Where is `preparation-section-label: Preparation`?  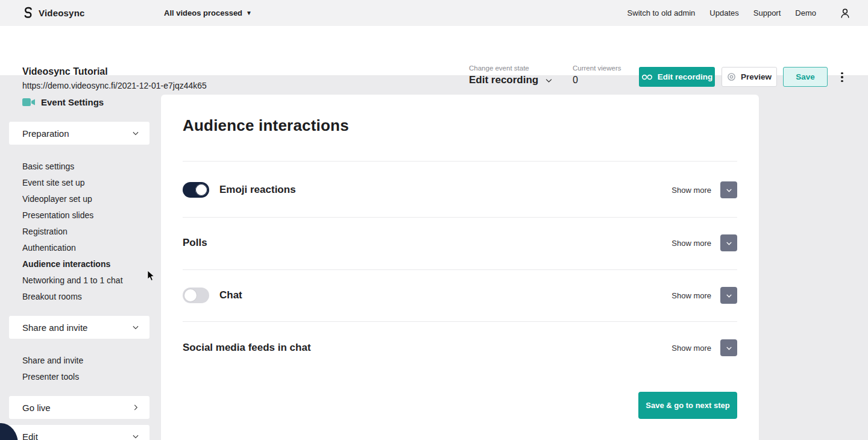 preparation-section-label: Preparation is located at coordinates (46, 134).